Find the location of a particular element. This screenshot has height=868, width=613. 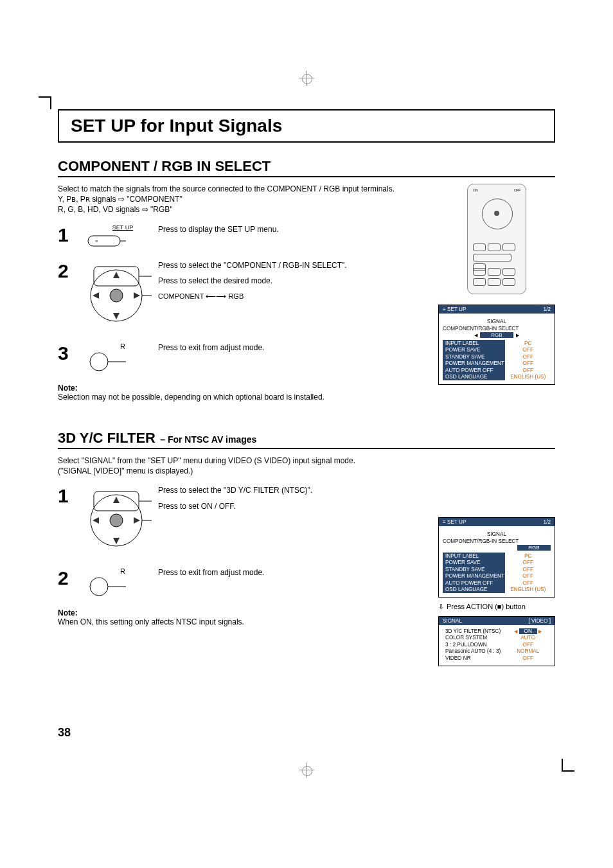

section1-note: Note: Selection may not be possible, dep… is located at coordinates (306, 393).